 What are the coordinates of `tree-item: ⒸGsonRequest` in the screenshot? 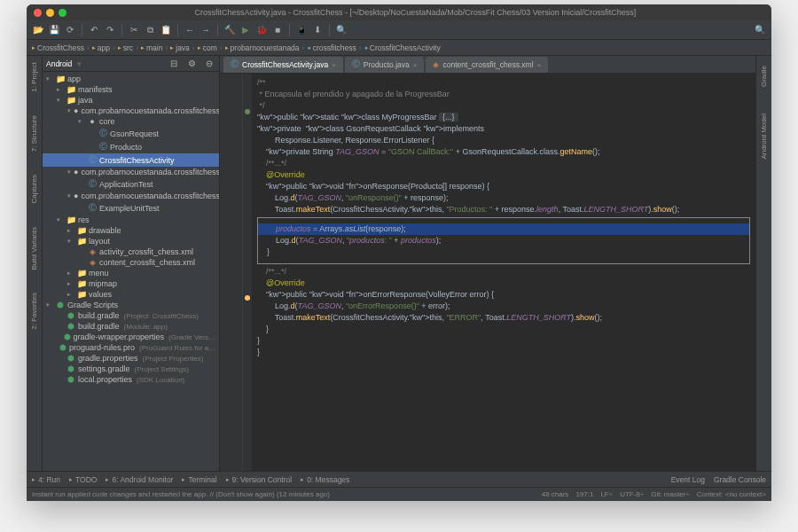 It's located at (131, 133).